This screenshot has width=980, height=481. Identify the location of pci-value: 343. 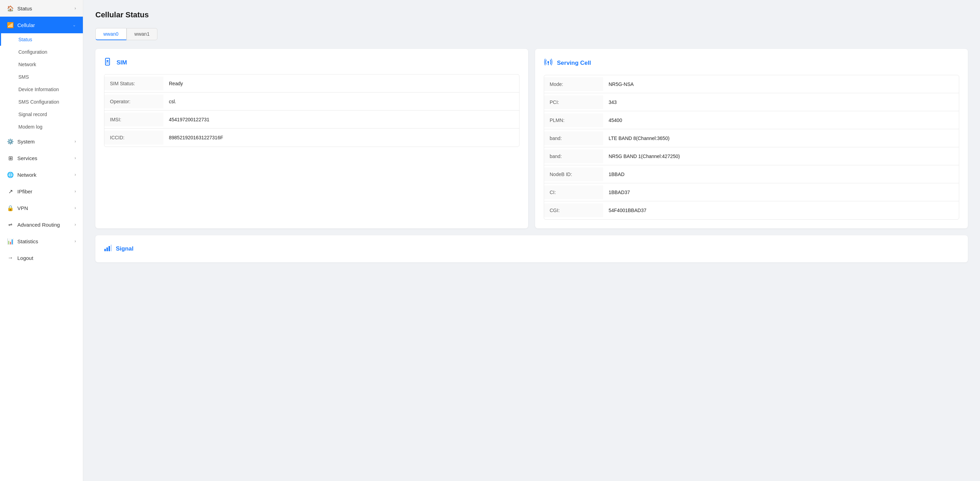
(781, 102).